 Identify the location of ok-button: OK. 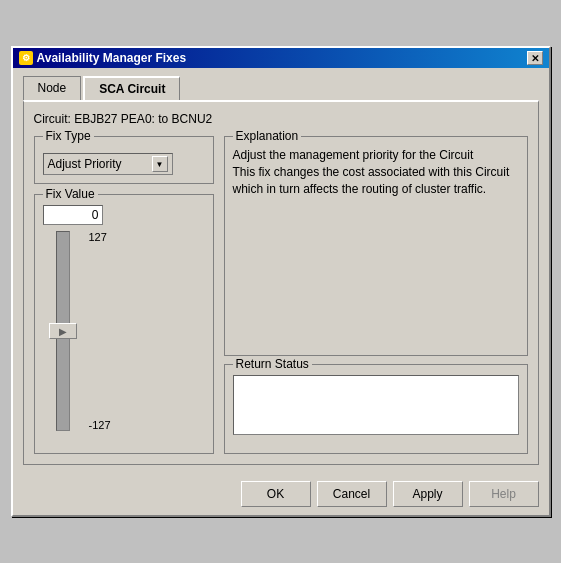
(276, 494).